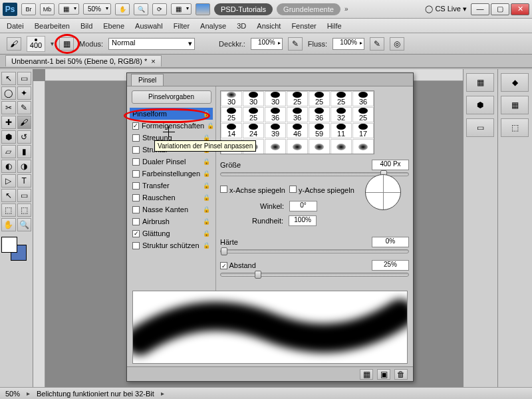 This screenshot has height=399, width=532. What do you see at coordinates (15, 249) in the screenshot?
I see `color-swatches` at bounding box center [15, 249].